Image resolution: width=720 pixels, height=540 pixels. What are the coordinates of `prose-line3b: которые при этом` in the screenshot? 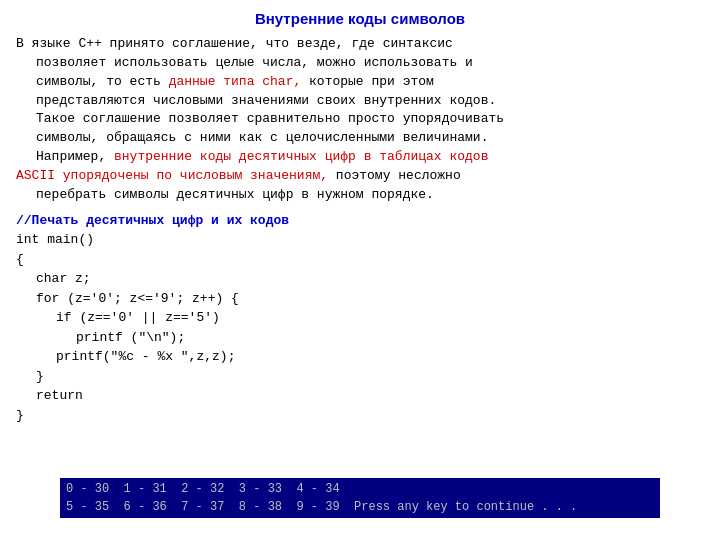 It's located at (368, 82).